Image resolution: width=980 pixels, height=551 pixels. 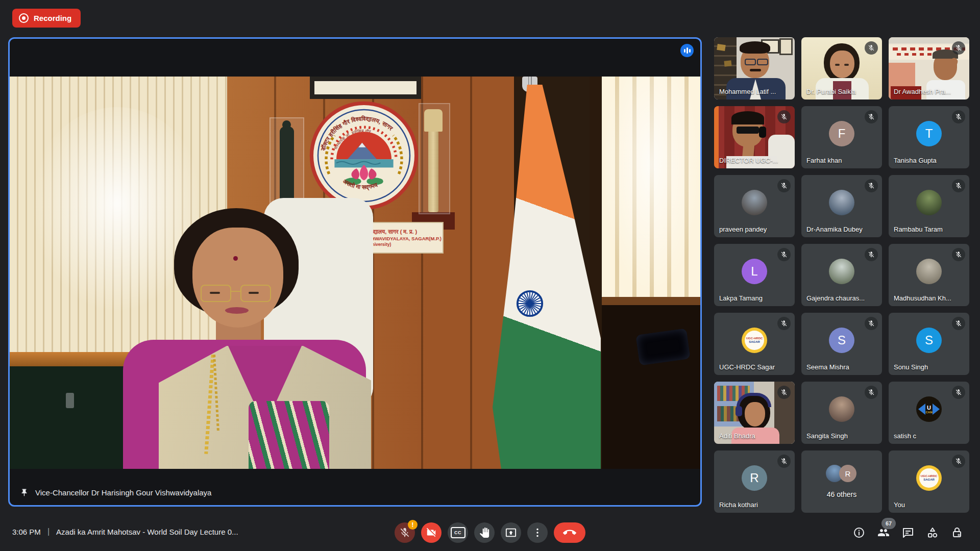 I want to click on participant-tile: Madhusudhan Kh..., so click(x=929, y=275).